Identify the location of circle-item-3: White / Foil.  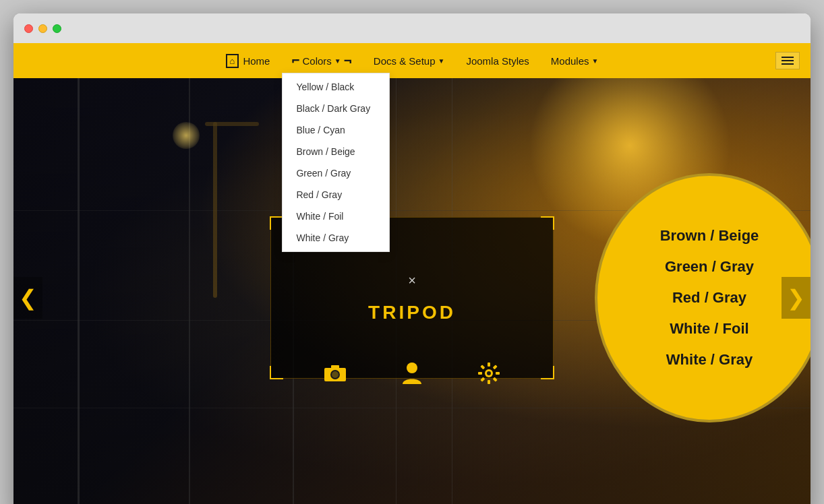
(704, 329).